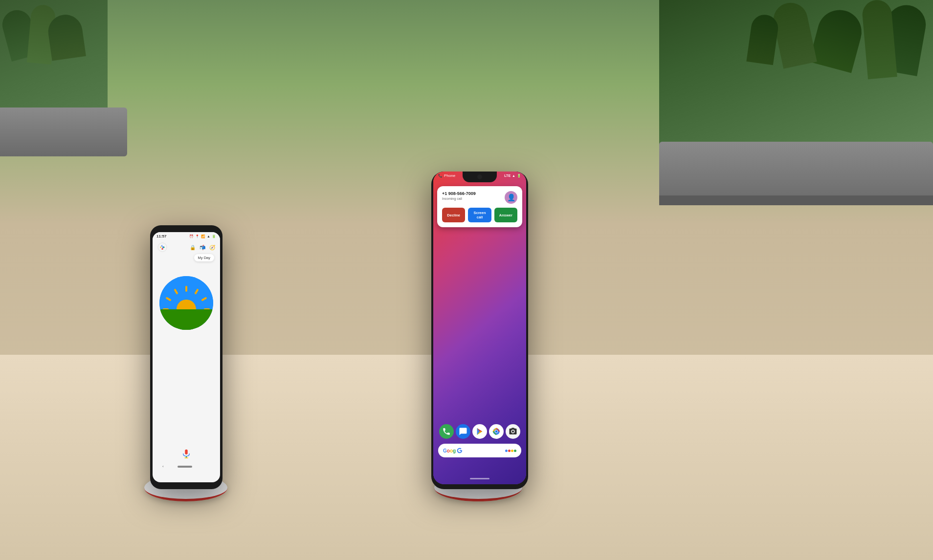  What do you see at coordinates (449, 451) in the screenshot?
I see `google-logo: Goog` at bounding box center [449, 451].